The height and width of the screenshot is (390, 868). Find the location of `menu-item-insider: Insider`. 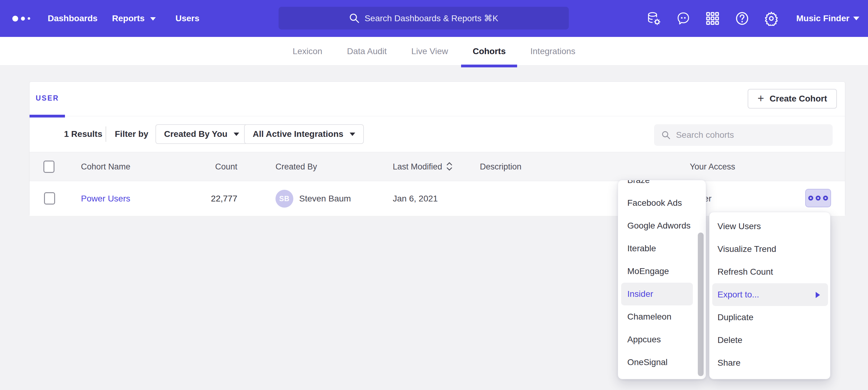

menu-item-insider: Insider is located at coordinates (657, 294).